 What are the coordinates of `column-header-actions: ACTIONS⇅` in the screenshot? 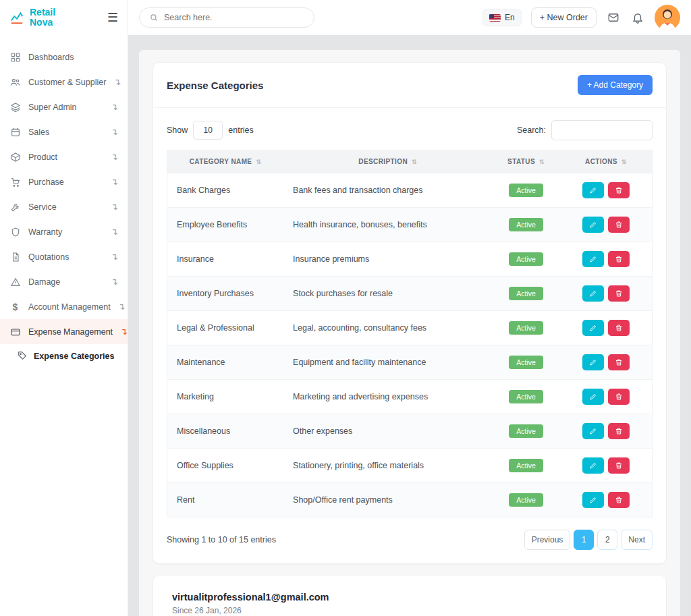 It's located at (606, 162).